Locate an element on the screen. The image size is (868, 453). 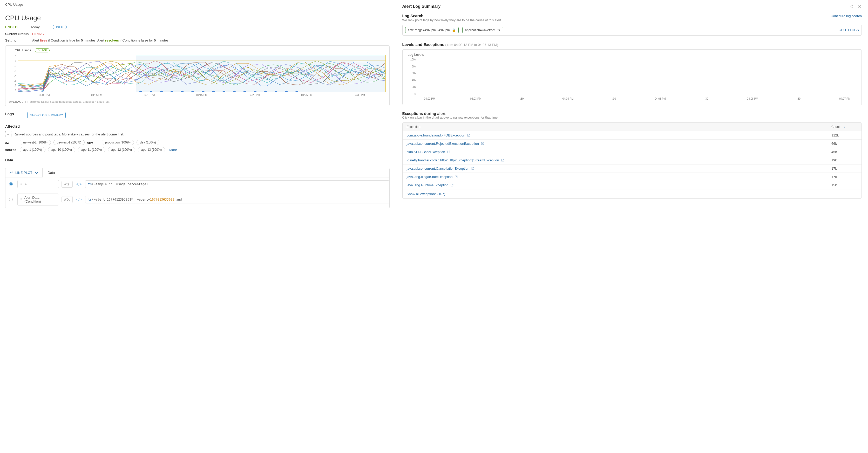
exception-count: 66k is located at coordinates (844, 143).